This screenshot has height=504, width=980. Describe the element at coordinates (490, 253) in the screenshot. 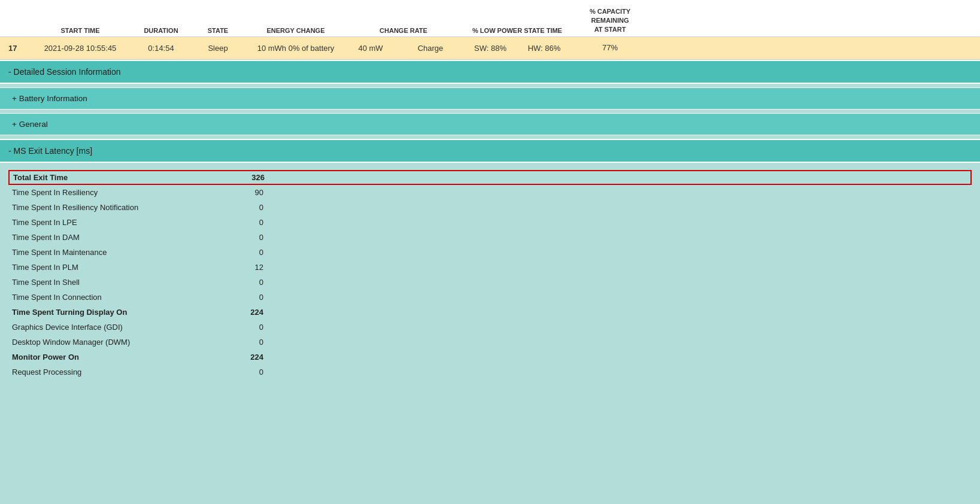

I see `table-row: Time Spent In Maintenance0` at that location.